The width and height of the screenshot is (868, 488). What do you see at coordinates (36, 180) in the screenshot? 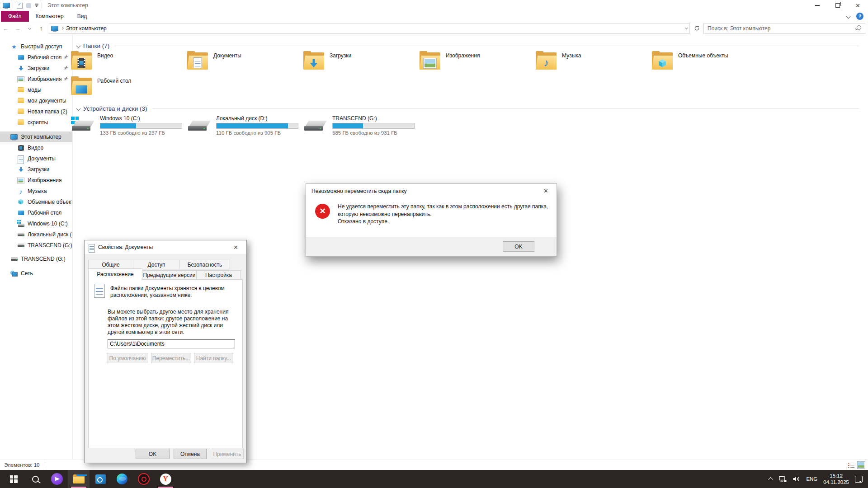
I see `sidebar-item-pictures: Изображения` at bounding box center [36, 180].